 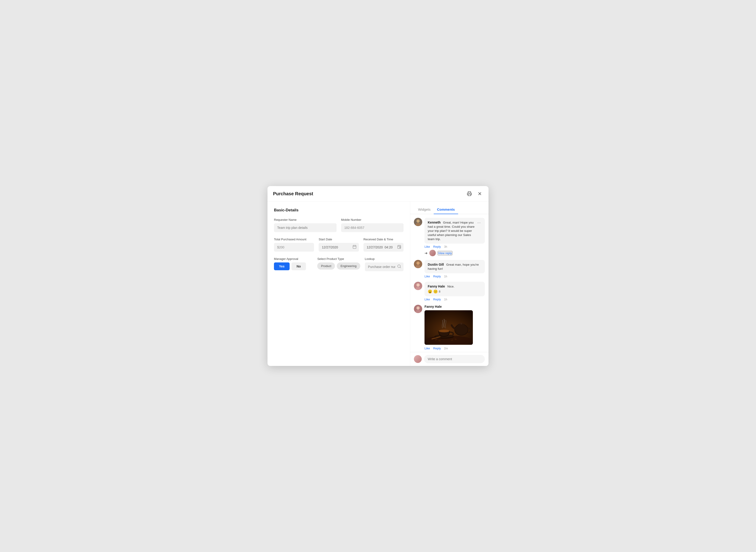 I want to click on mobile-number-input, so click(x=372, y=228).